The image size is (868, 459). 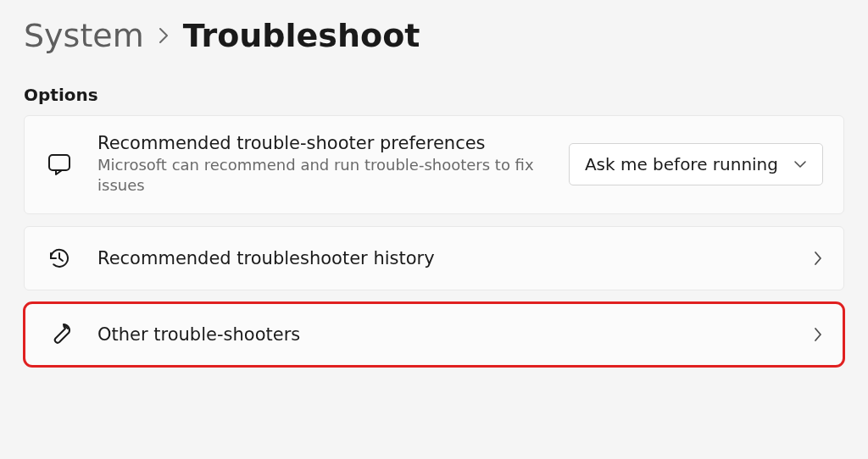 I want to click on section-label: Options, so click(x=434, y=95).